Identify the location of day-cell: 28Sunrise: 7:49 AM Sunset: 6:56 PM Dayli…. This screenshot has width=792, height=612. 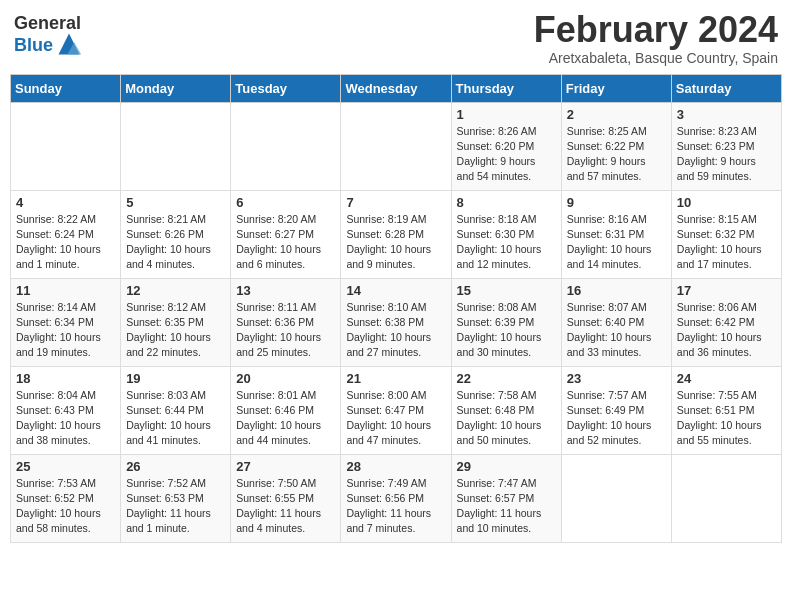
(396, 498).